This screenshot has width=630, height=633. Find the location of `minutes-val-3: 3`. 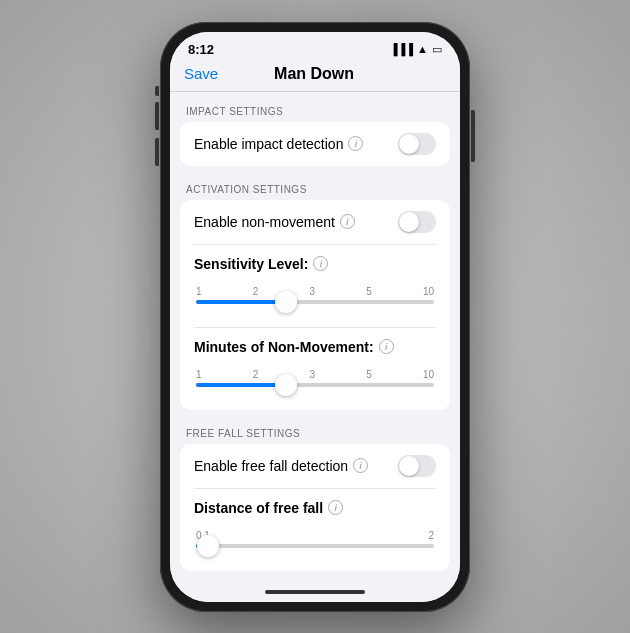

minutes-val-3: 3 is located at coordinates (312, 374).